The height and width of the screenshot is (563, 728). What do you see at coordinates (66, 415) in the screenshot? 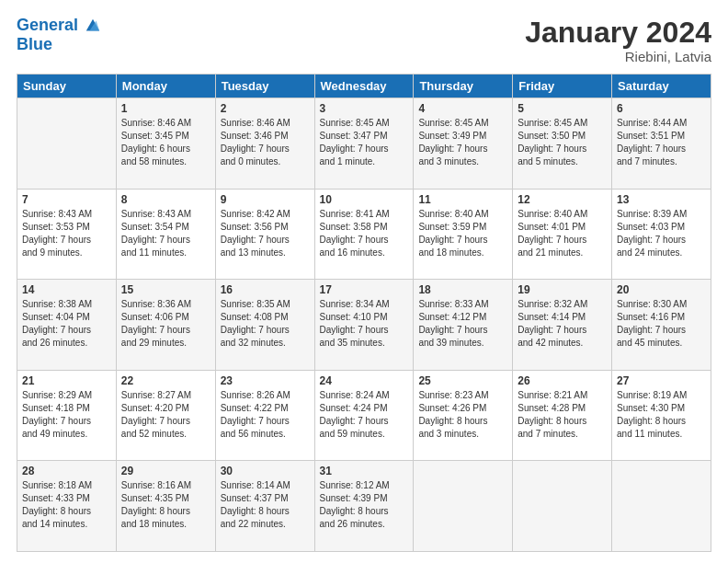
I see `day-info: Sunrise: 8:29 AMSunset: 4:18 PMDaylight:…` at bounding box center [66, 415].